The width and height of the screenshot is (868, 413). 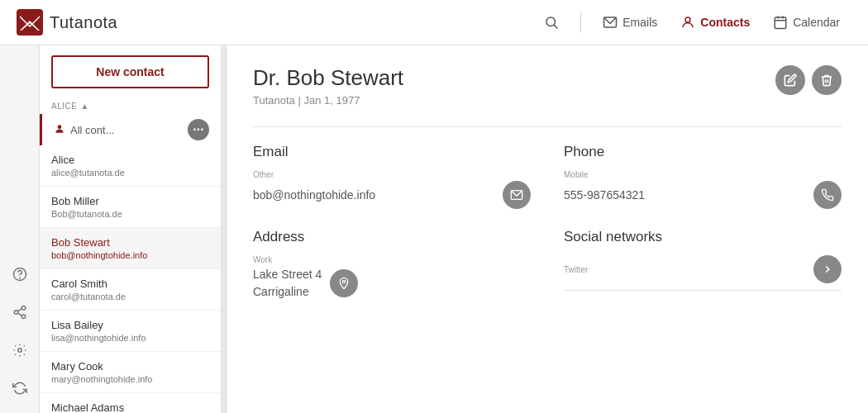 I want to click on twitter-row: Twitter, so click(x=703, y=273).